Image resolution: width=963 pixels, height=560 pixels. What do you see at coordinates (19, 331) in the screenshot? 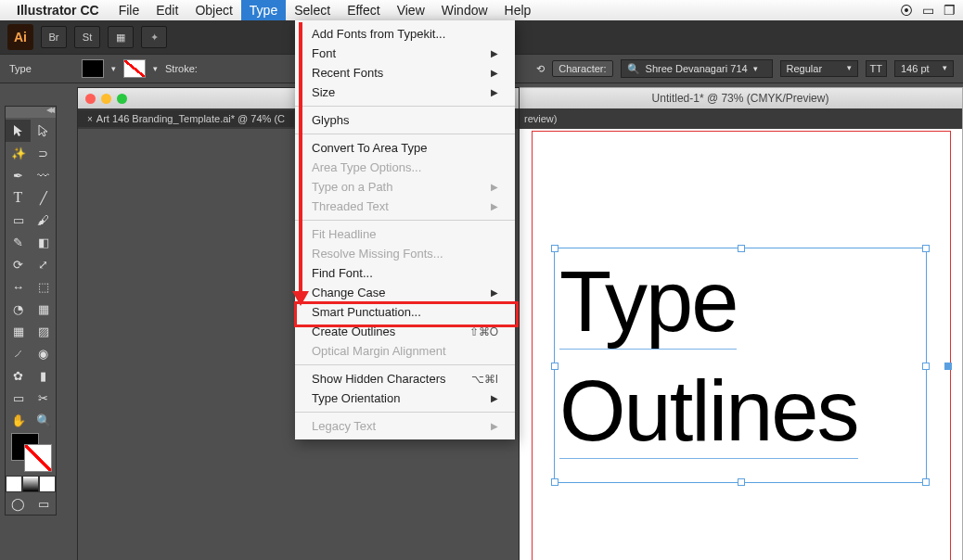
I see `mesh-tool: ▦` at bounding box center [19, 331].